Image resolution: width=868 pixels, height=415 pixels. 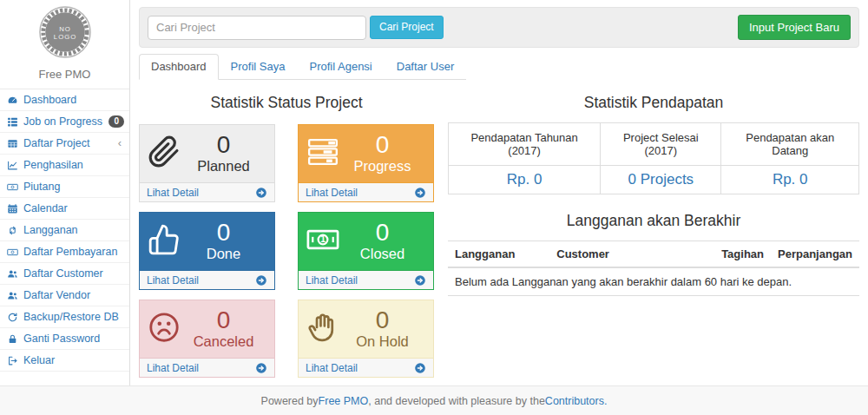 What do you see at coordinates (654, 158) in the screenshot?
I see `pendapatan-table: Pendapatan Tahunan (2017)Project Selesai…` at bounding box center [654, 158].